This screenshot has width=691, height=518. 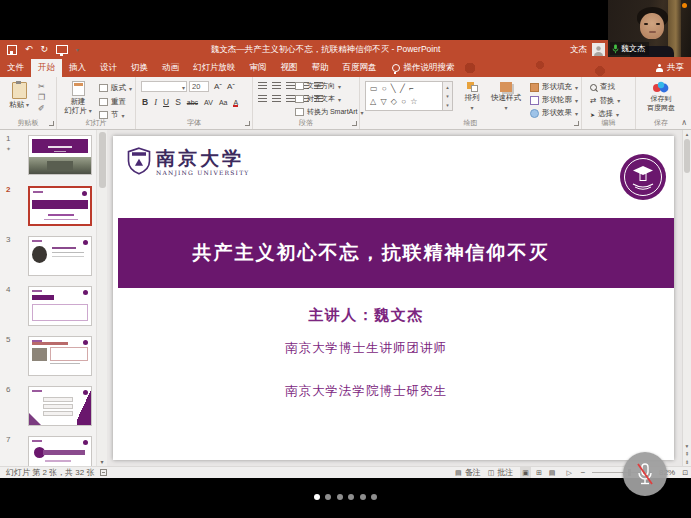 What do you see at coordinates (78, 68) in the screenshot?
I see `tab-insert: 插入` at bounding box center [78, 68].